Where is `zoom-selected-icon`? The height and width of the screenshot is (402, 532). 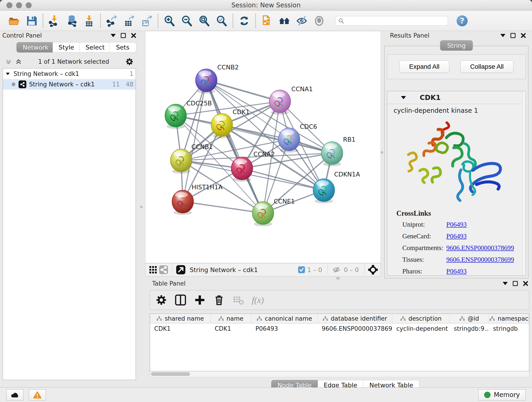
zoom-selected-icon is located at coordinates (222, 21).